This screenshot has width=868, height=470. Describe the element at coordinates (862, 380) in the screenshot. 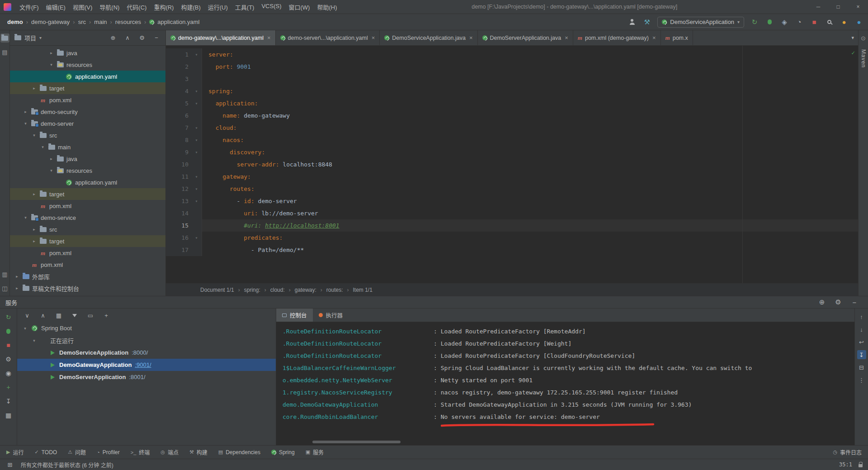

I see `more-options-icon: ⋮` at that location.